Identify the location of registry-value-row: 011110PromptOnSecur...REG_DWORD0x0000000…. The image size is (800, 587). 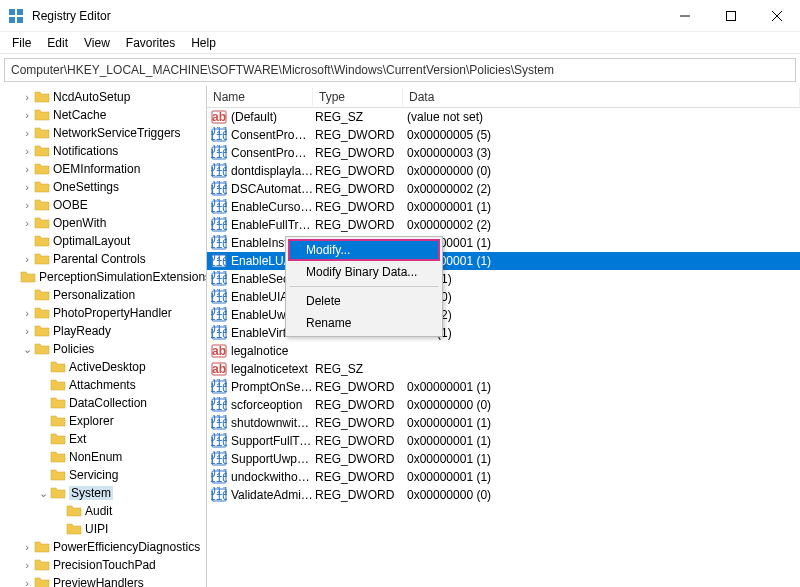
(504, 387).